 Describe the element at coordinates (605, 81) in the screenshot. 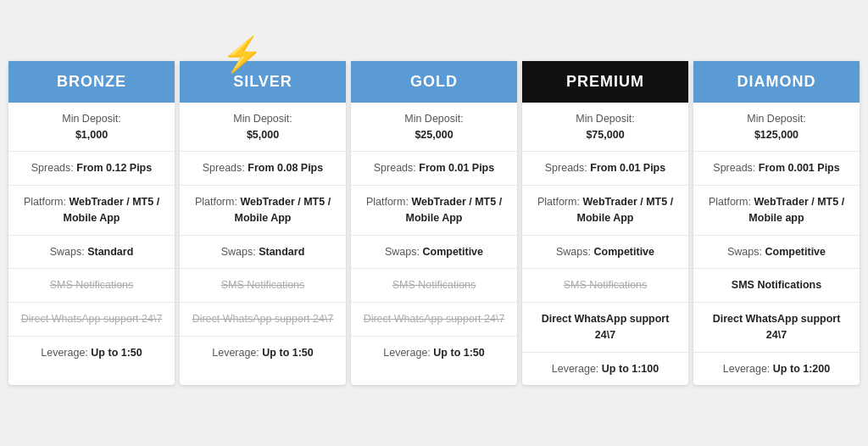

I see `plan-header-premium: PREMIUM` at that location.